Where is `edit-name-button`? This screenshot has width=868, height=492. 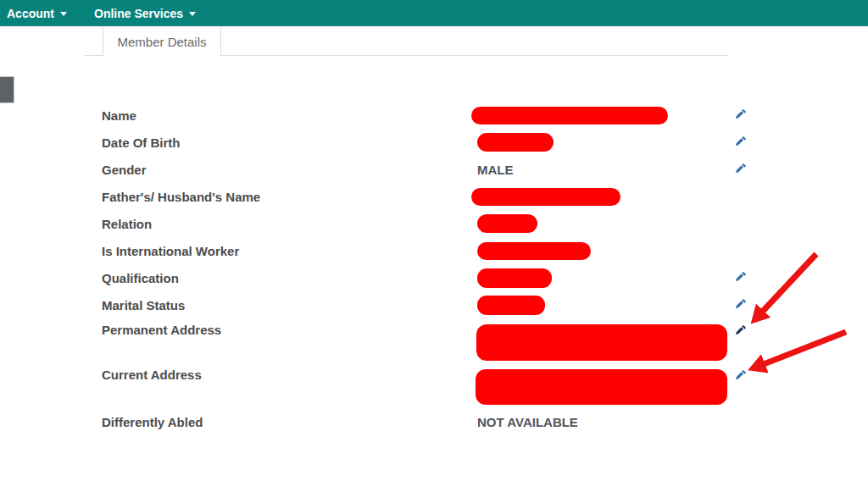
edit-name-button is located at coordinates (740, 115).